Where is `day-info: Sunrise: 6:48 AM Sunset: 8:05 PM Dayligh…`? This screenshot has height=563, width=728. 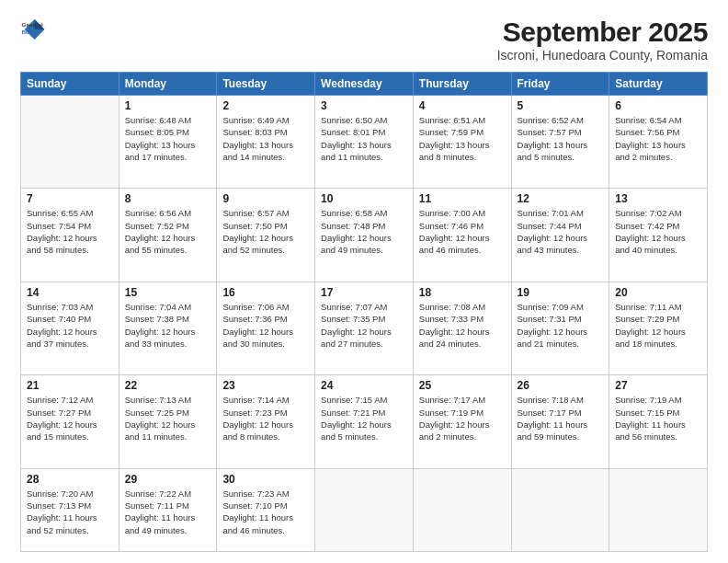 day-info: Sunrise: 6:48 AM Sunset: 8:05 PM Dayligh… is located at coordinates (168, 138).